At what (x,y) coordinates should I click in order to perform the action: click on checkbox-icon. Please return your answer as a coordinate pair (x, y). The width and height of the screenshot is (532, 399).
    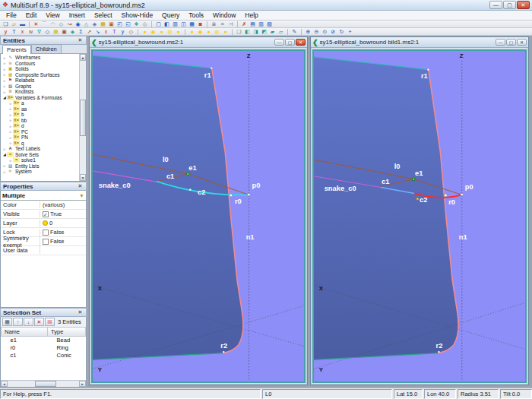
    Looking at the image, I should click on (46, 233).